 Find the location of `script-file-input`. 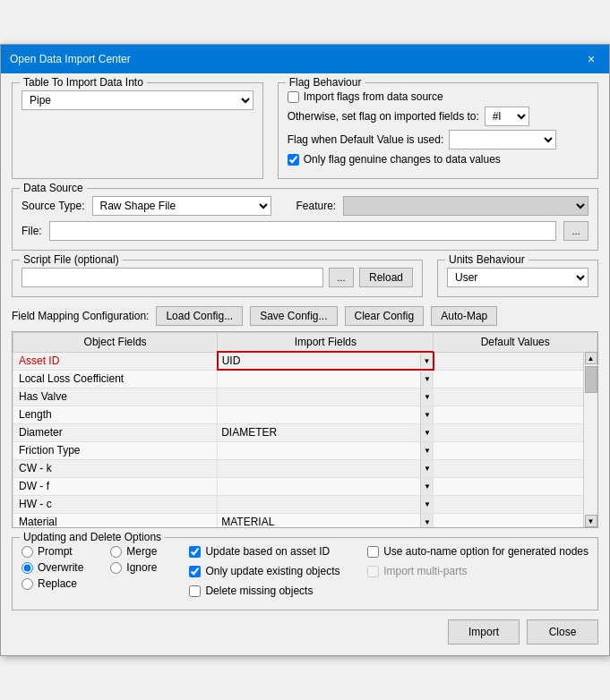

script-file-input is located at coordinates (172, 277).